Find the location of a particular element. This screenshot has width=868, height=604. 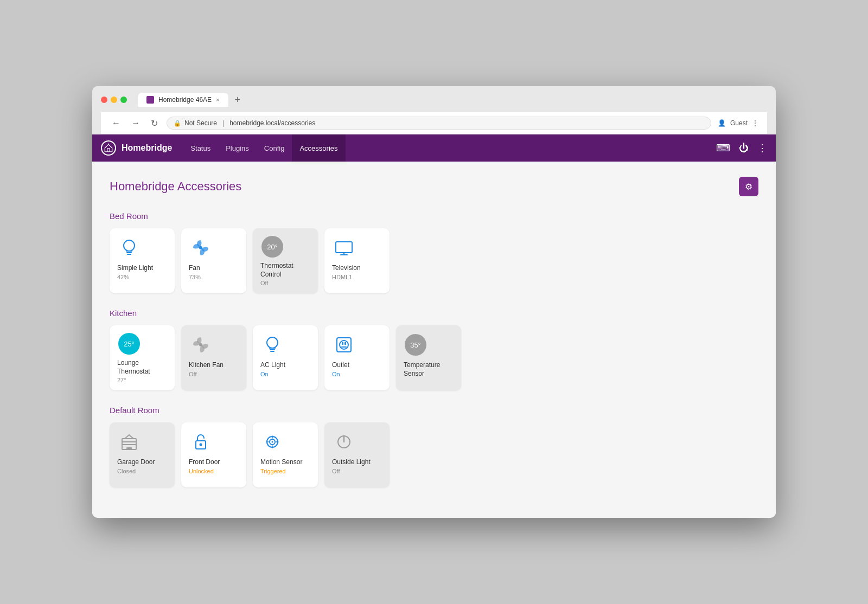

garage-door-name: Garage Door is located at coordinates (136, 462).